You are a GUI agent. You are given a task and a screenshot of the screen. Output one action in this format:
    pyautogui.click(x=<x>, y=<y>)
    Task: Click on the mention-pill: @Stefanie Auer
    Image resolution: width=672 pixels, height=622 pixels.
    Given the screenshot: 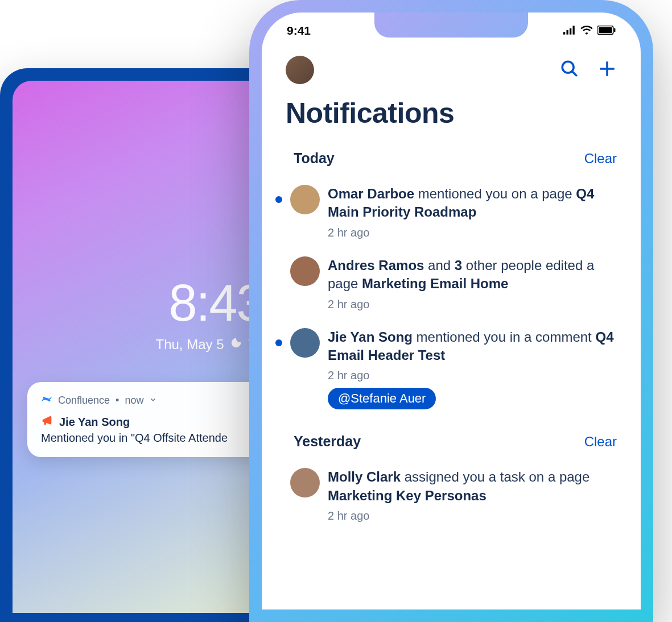 What is the action you would take?
    pyautogui.click(x=382, y=399)
    